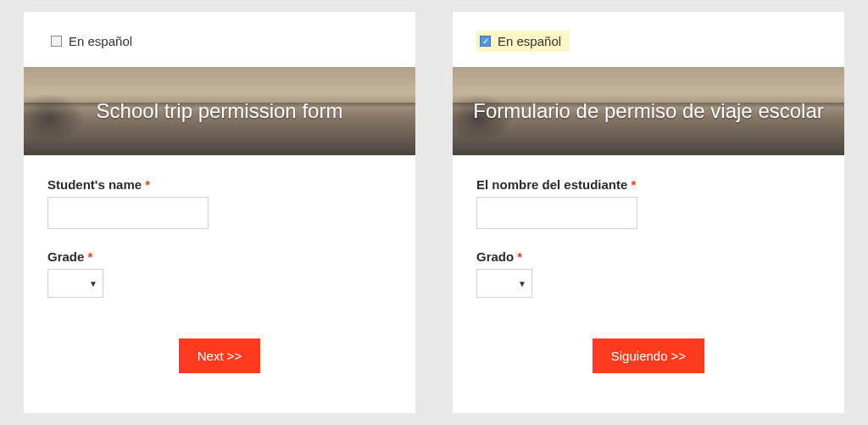  What do you see at coordinates (220, 358) in the screenshot?
I see `button-row: Next >>` at bounding box center [220, 358].